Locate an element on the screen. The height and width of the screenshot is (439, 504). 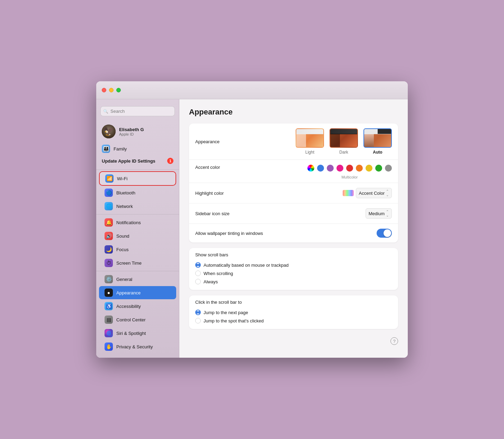
appearance-card: Appearance Light Dark Auto is located at coordinates (294, 183).